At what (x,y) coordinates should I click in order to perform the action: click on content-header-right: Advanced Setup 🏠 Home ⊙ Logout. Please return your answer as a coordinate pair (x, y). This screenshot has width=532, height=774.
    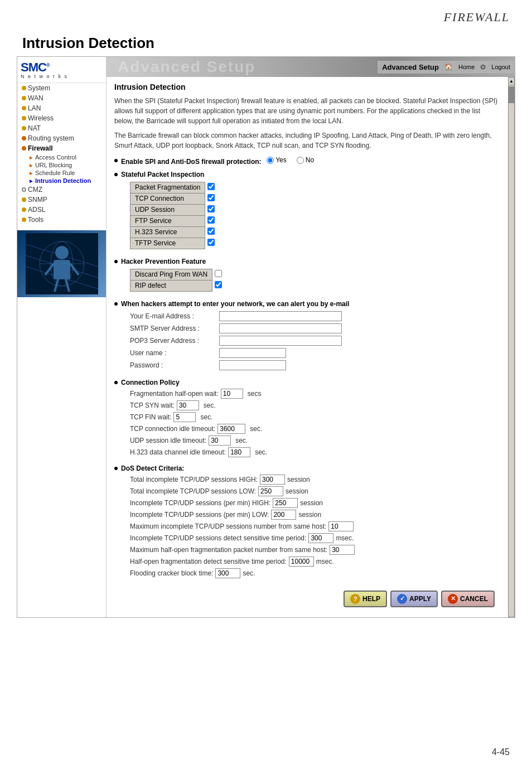
    Looking at the image, I should click on (446, 67).